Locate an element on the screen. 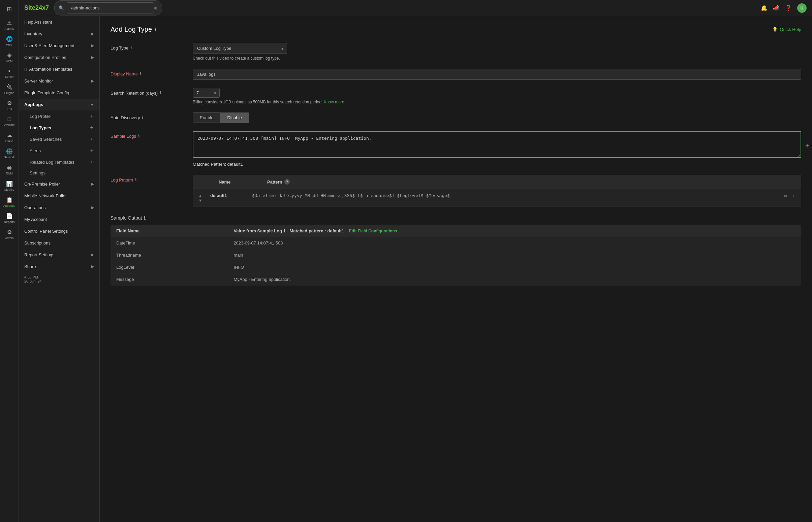 The width and height of the screenshot is (812, 522). sidebar-item-apm: ◈ APM is located at coordinates (9, 57).